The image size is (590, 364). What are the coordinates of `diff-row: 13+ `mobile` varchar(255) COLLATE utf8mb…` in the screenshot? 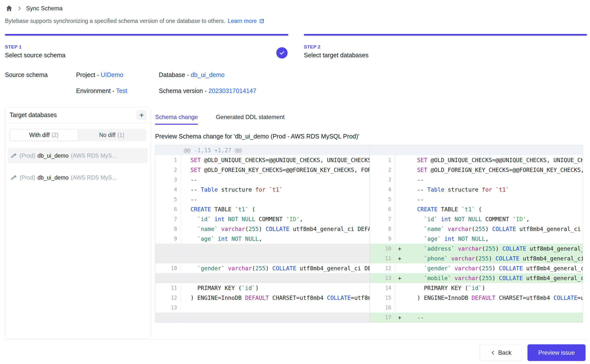 It's located at (369, 278).